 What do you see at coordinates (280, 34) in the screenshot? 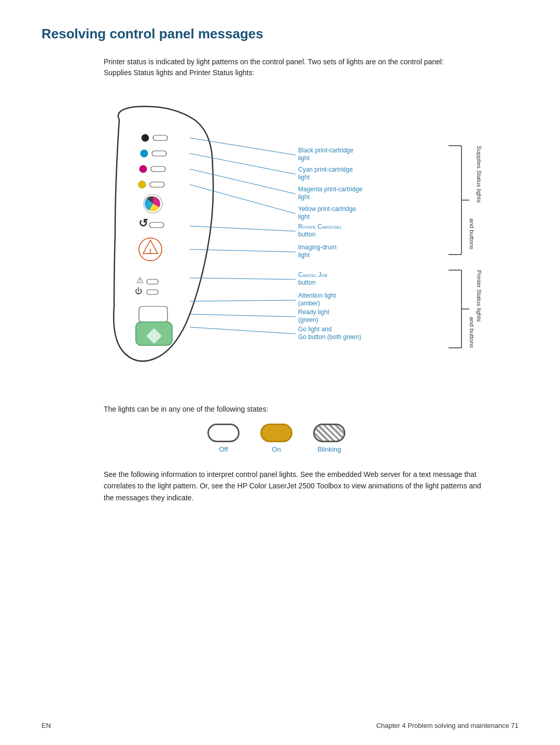
I see `page-title: Resolving control panel messages` at bounding box center [280, 34].